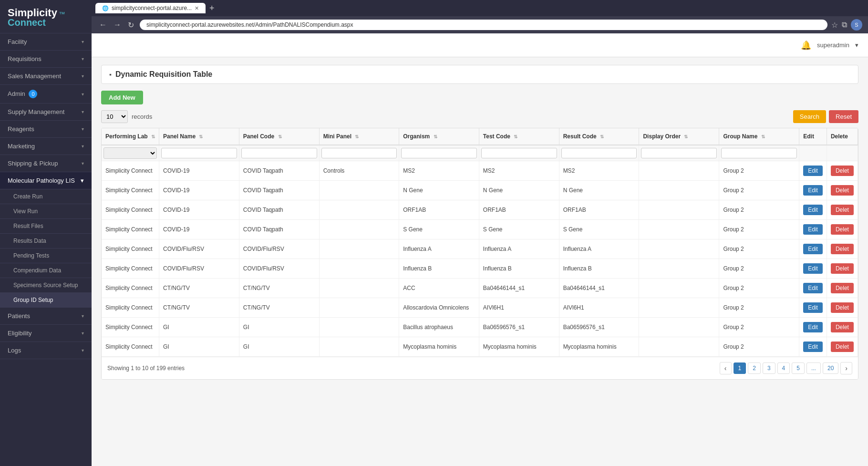 This screenshot has height=466, width=868. What do you see at coordinates (131, 153) in the screenshot?
I see `filter-performing-lab` at bounding box center [131, 153].